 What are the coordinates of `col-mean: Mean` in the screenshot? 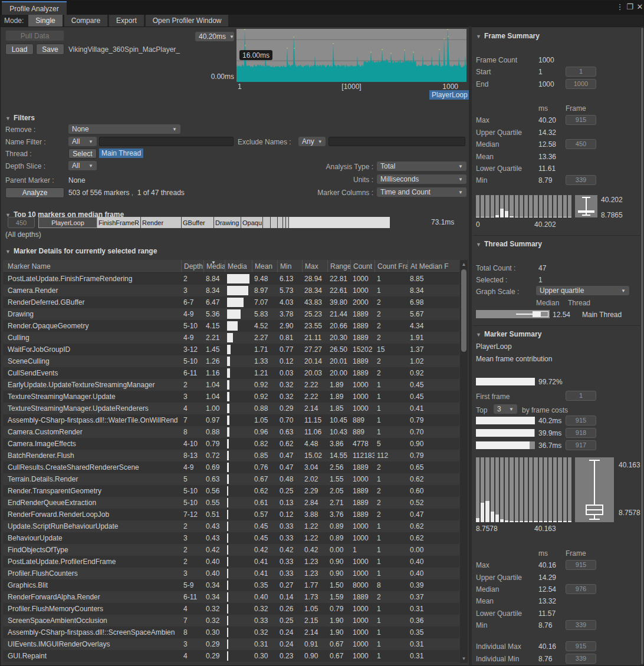 It's located at (264, 266).